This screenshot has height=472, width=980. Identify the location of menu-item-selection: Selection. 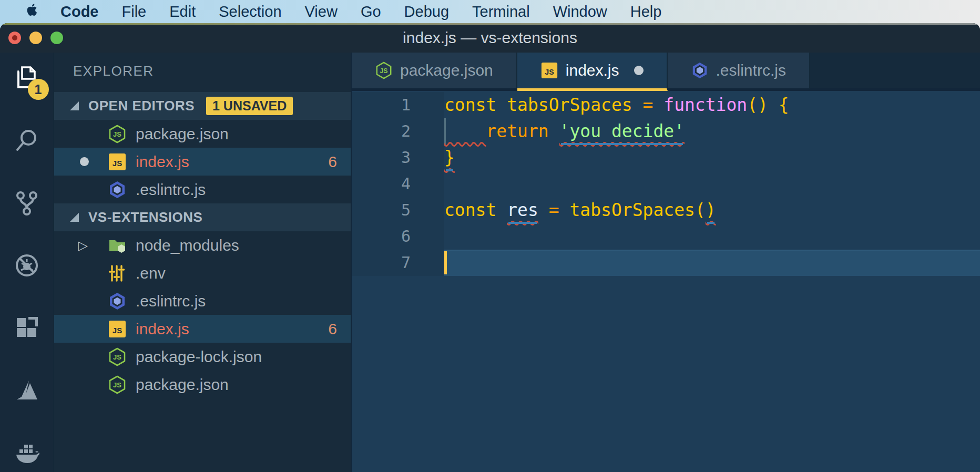
(250, 12).